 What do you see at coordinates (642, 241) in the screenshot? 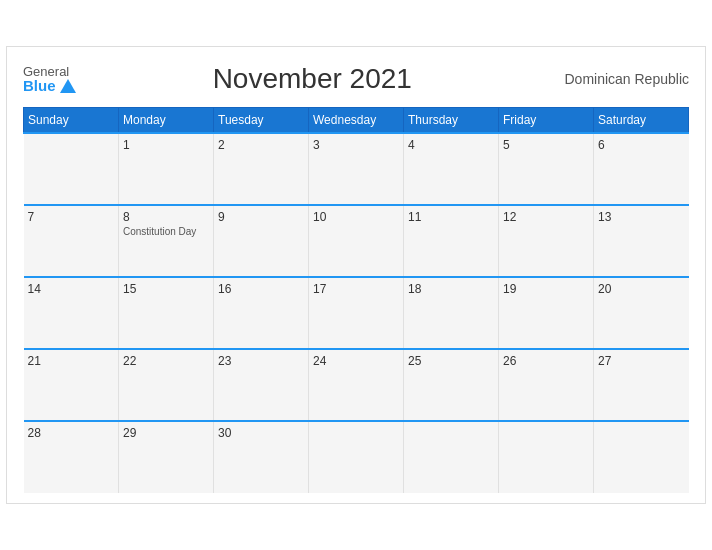
I see `calendar-cell: 13` at bounding box center [642, 241].